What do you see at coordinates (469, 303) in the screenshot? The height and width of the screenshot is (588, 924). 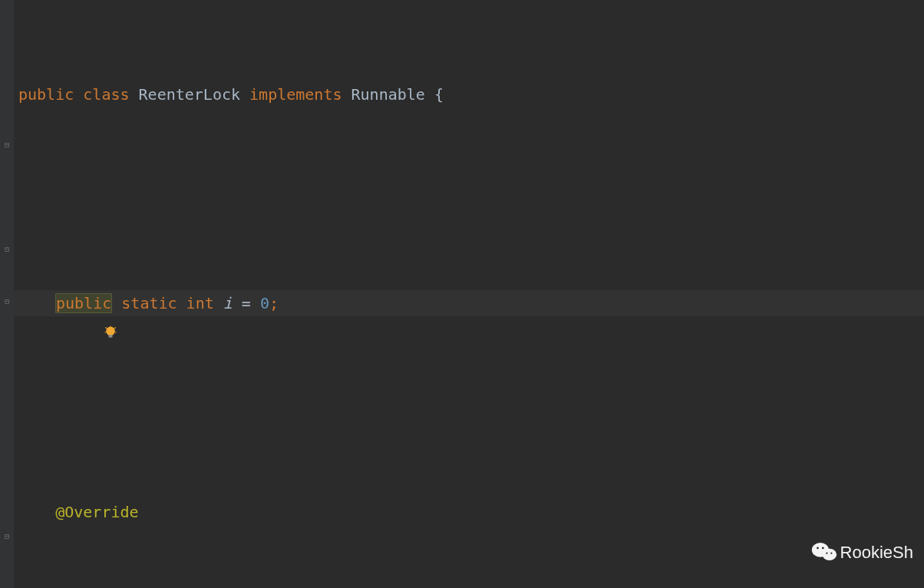 I see `code-line-active: public static int i = 0;` at bounding box center [469, 303].